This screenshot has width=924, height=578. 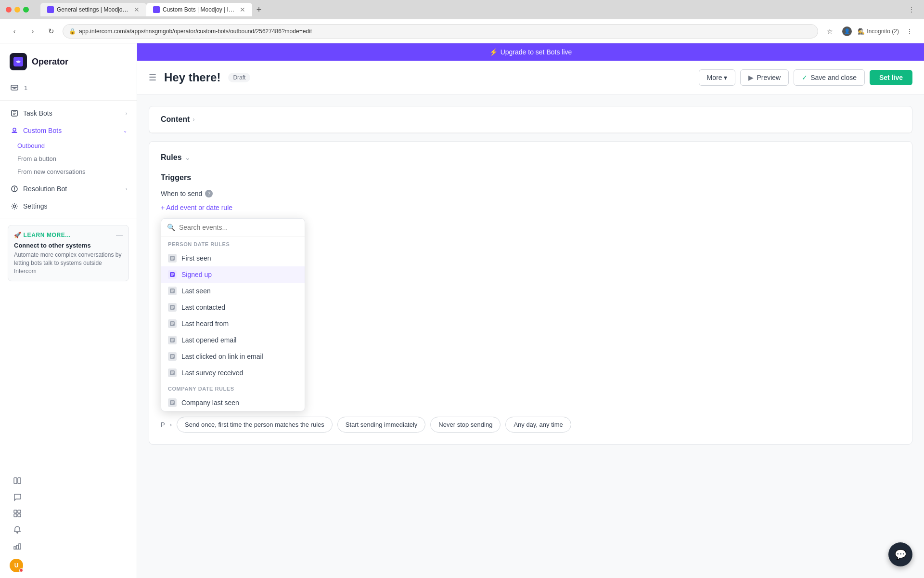 What do you see at coordinates (891, 78) in the screenshot?
I see `set-live-button: Set live` at bounding box center [891, 78].